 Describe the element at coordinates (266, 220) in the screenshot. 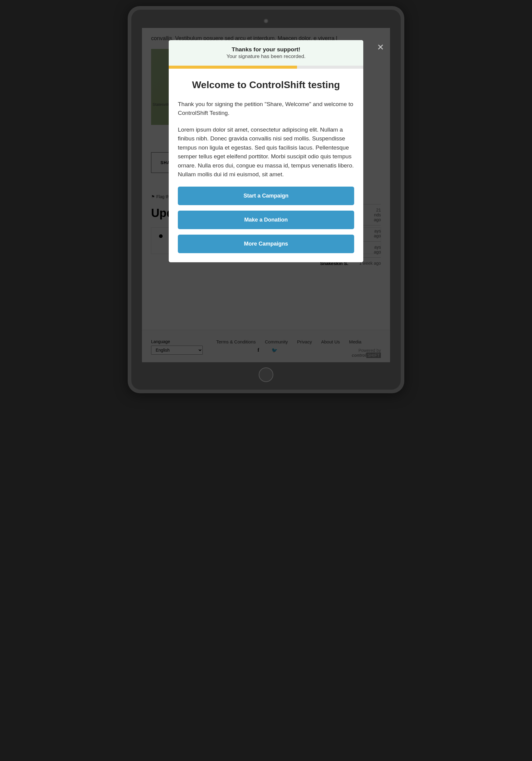

I see `make-donation-button: Make a Donation` at that location.